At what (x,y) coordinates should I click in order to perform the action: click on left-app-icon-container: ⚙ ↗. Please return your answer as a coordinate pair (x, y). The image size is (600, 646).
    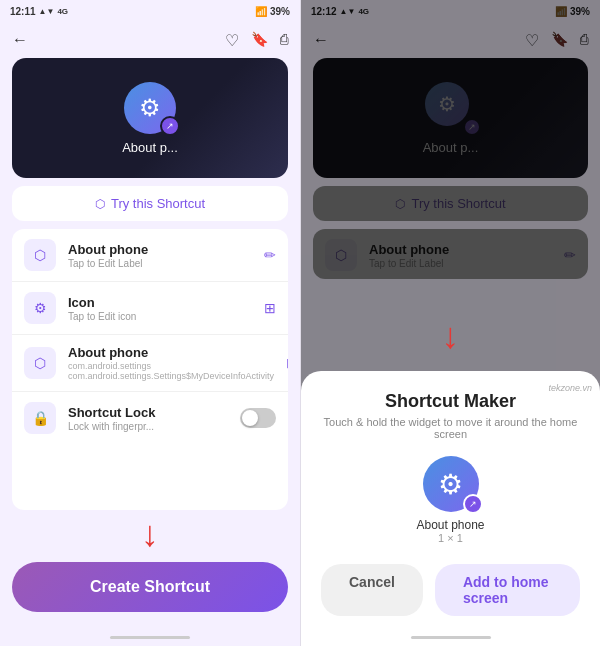
    Looking at the image, I should click on (150, 108).